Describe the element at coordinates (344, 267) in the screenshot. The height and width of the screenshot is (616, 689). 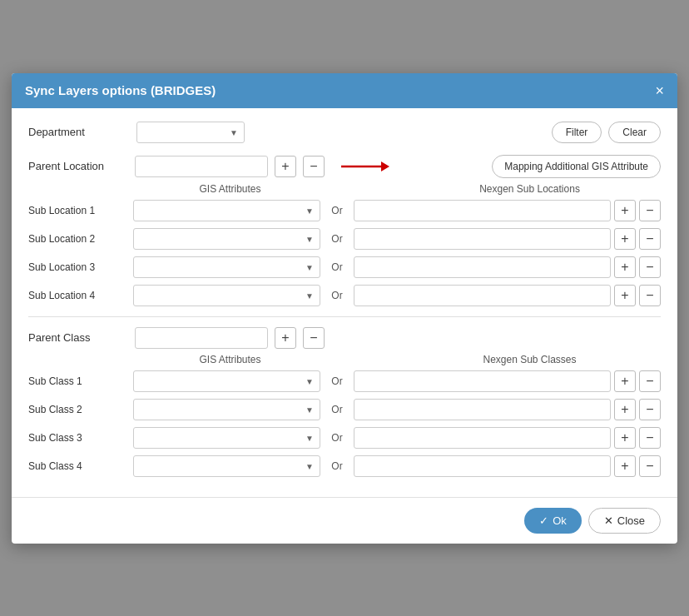
I see `sub-location-3-row: Sub Location 3 ▼ Or + −` at that location.